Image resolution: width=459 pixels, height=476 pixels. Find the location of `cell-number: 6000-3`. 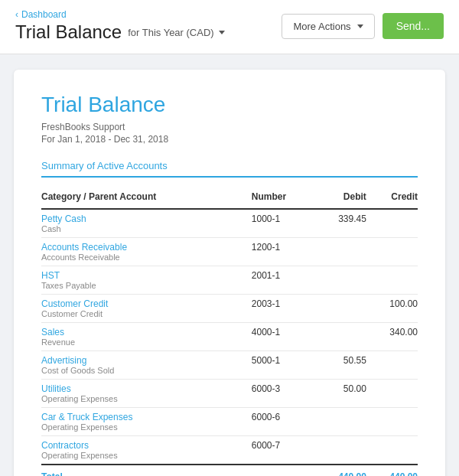

cell-number: 6000-3 is located at coordinates (283, 393).